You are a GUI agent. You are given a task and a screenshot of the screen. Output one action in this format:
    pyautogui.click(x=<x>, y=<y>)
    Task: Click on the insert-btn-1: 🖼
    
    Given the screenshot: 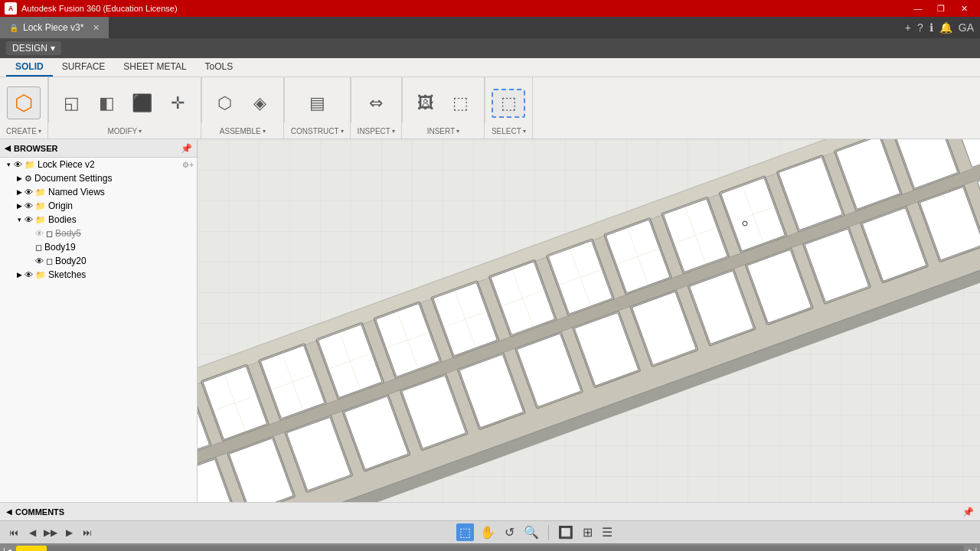 What is the action you would take?
    pyautogui.click(x=426, y=103)
    